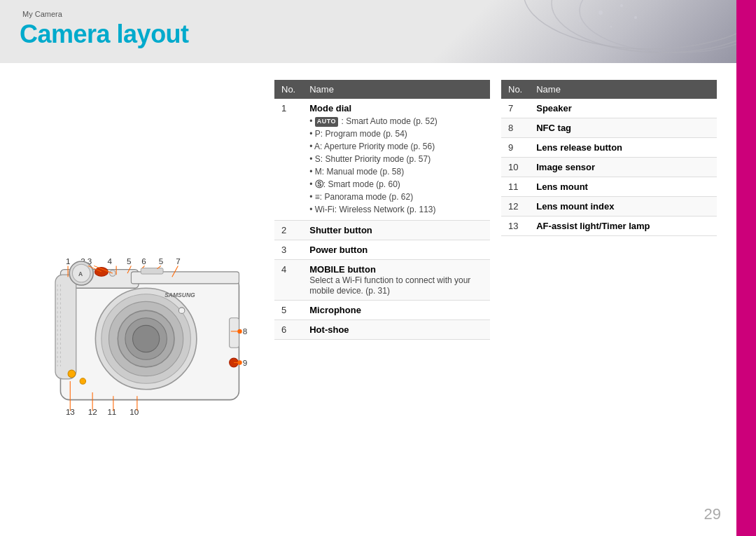 The image size is (756, 536). What do you see at coordinates (288, 330) in the screenshot?
I see `row6-no: 6` at bounding box center [288, 330].